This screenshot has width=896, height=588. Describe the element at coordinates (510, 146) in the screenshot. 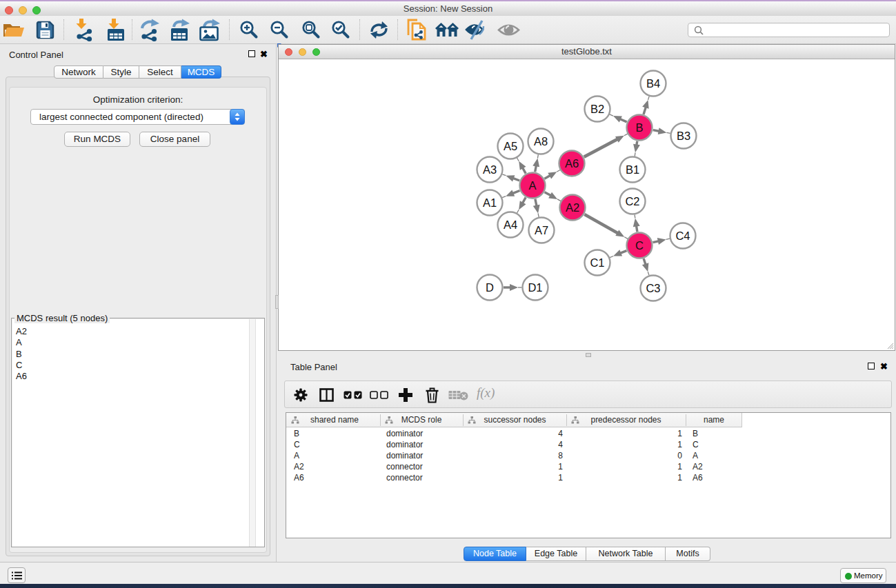

I see `svg-text: A5` at that location.